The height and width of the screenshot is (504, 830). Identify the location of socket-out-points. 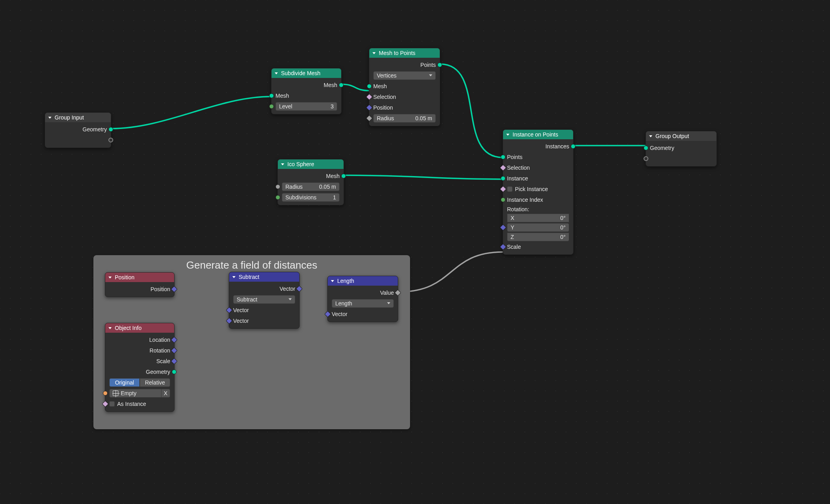
(440, 65).